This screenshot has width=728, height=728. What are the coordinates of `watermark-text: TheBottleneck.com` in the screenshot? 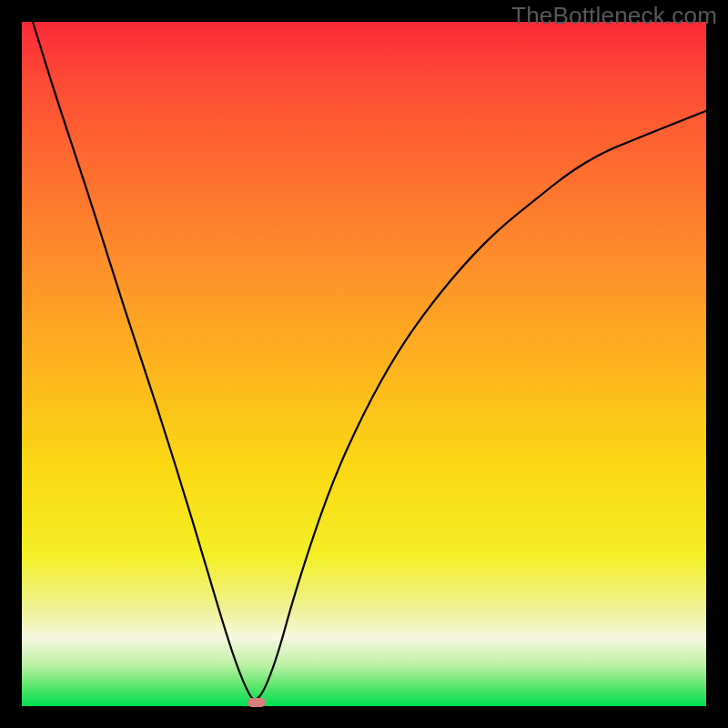 It's located at (614, 16).